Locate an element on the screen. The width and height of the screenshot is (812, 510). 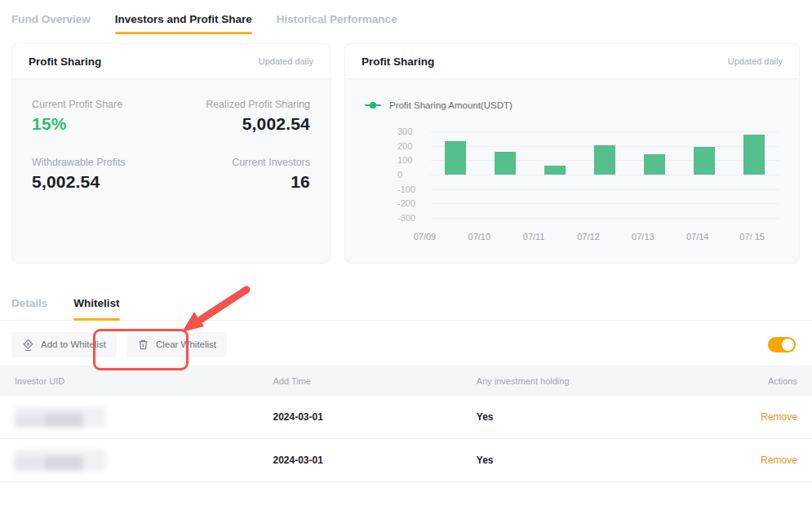
diamond-plus-icon is located at coordinates (28, 344).